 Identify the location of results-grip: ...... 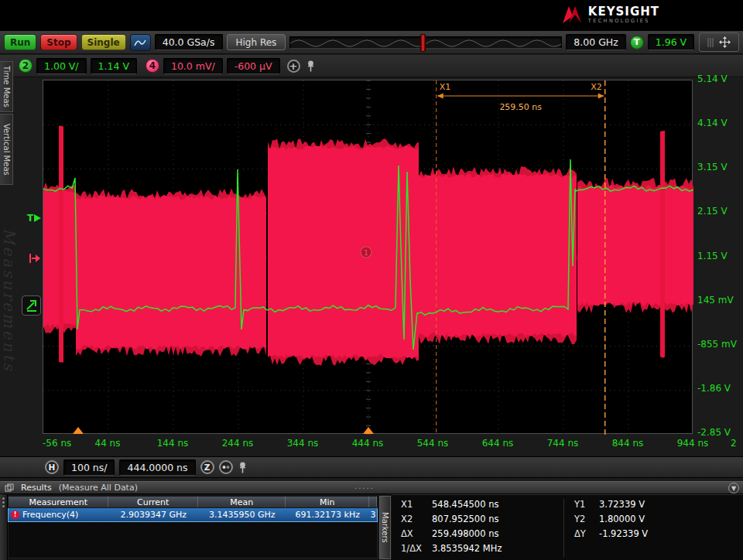
(365, 486).